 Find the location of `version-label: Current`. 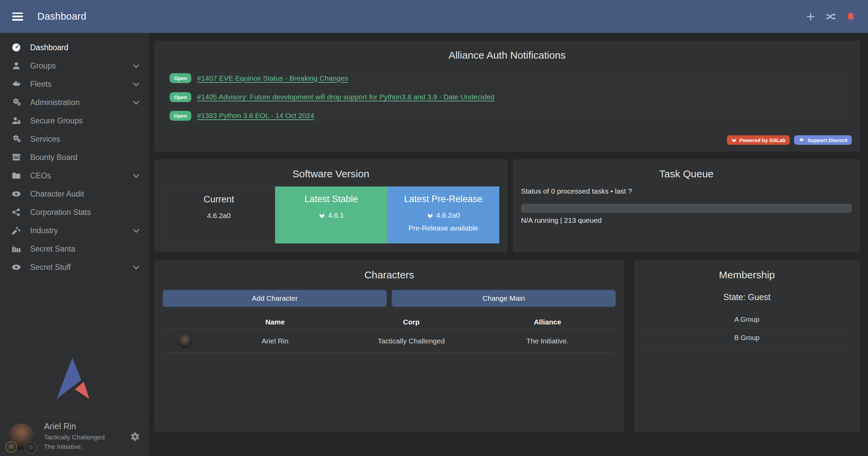

version-label: Current is located at coordinates (219, 199).